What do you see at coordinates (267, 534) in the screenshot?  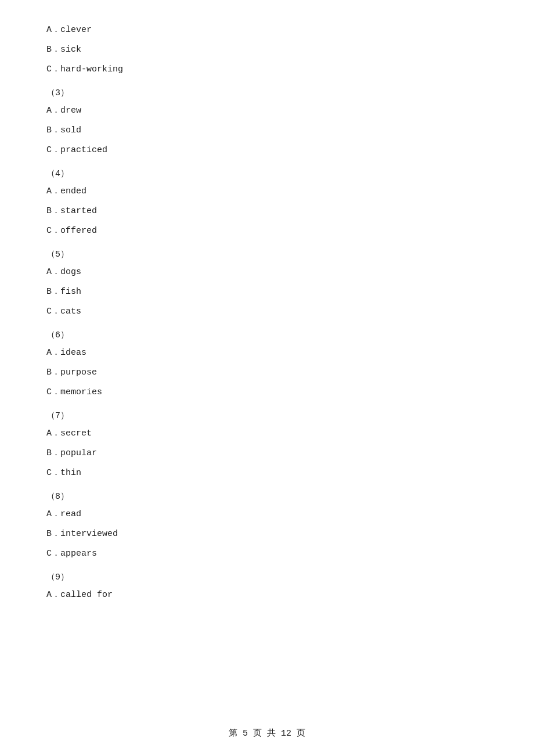 I see `option-8-b: B．interviewed` at bounding box center [267, 534].